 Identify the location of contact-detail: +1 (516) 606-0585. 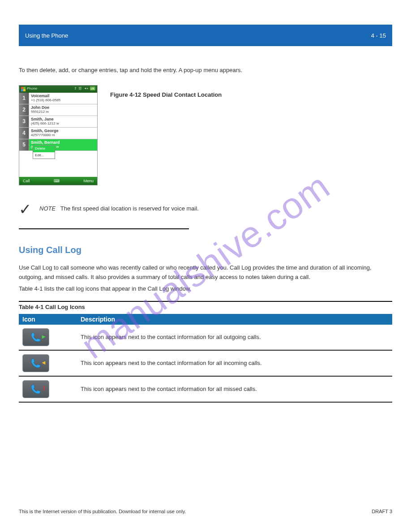
(63, 100).